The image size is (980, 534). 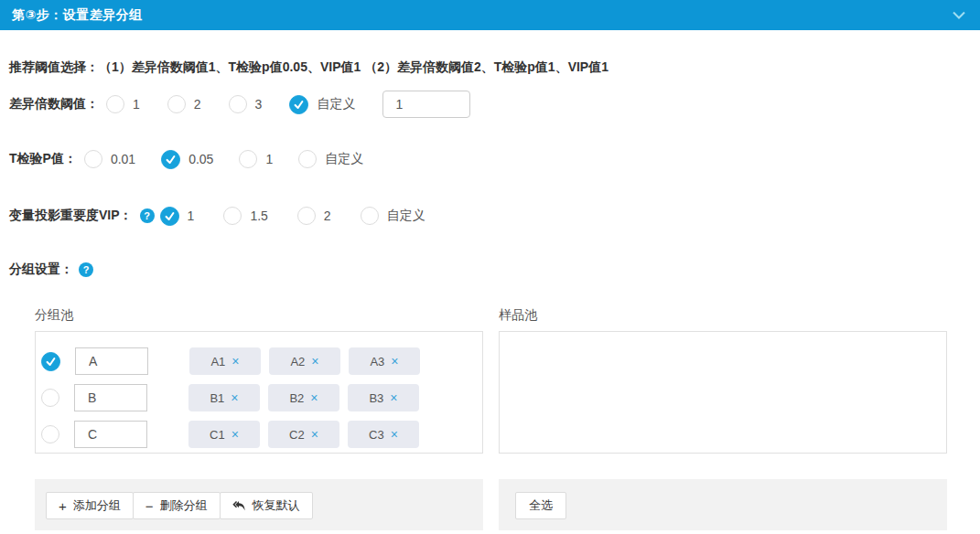 I want to click on sample-tag: C3 ×, so click(x=383, y=434).